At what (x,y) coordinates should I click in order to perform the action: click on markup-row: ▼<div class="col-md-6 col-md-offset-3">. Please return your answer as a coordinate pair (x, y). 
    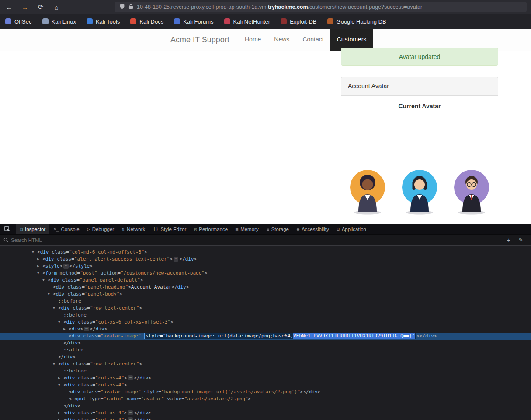
    Looking at the image, I should click on (266, 252).